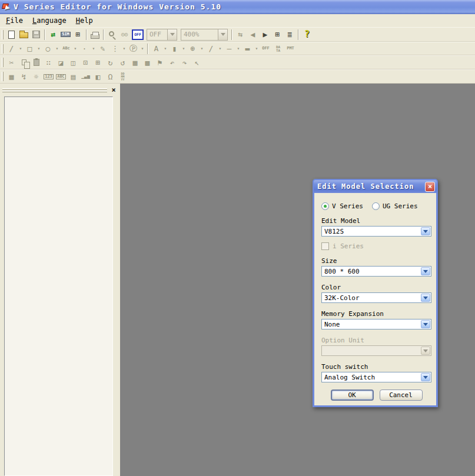 This screenshot has width=475, height=476. What do you see at coordinates (48, 62) in the screenshot?
I see `multi-copy-icon: ∷` at bounding box center [48, 62].